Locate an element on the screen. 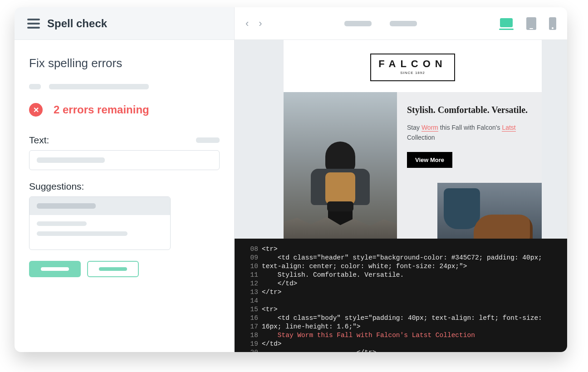 This screenshot has height=372, width=588. brand-header: FALCON SINCE 1892 is located at coordinates (413, 66).